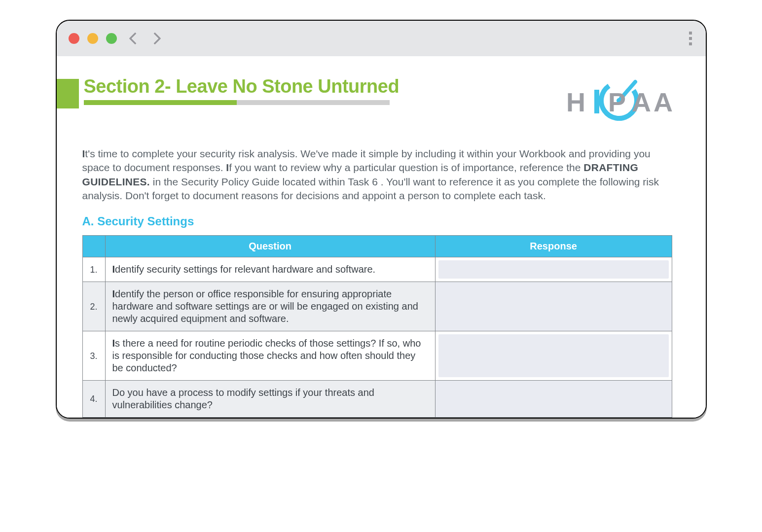 Image resolution: width=762 pixels, height=532 pixels. What do you see at coordinates (94, 356) in the screenshot?
I see `row-number: 3.` at bounding box center [94, 356].